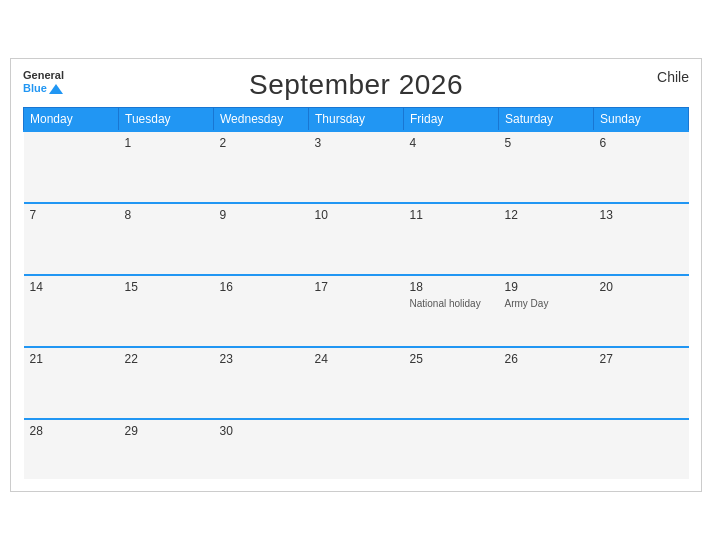 The height and width of the screenshot is (550, 712). Describe the element at coordinates (546, 287) in the screenshot. I see `day-number: 19` at that location.